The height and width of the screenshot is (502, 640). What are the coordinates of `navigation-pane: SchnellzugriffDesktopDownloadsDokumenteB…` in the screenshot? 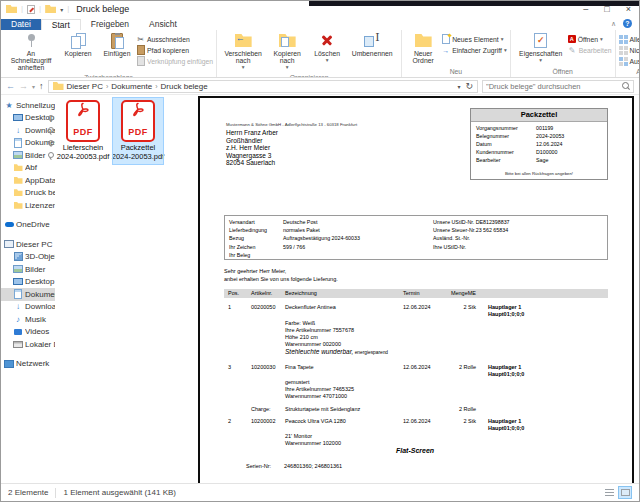 It's located at (28, 290).